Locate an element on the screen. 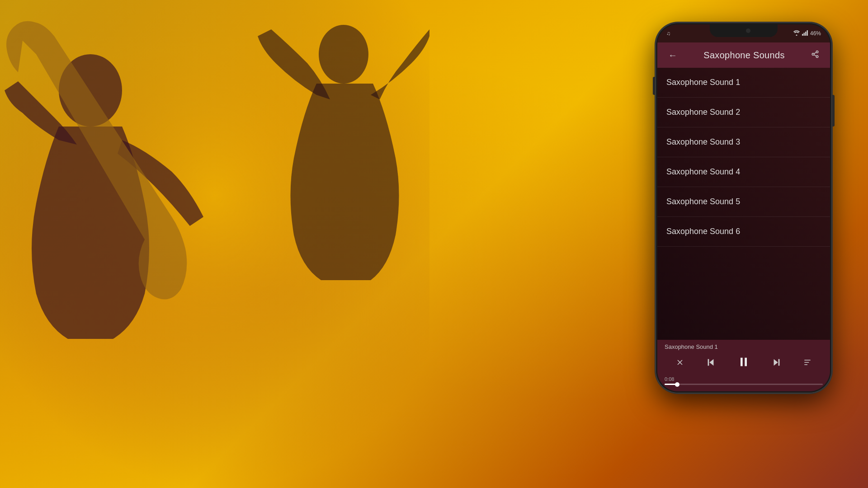  sound-item-label: Saxophone Sound 6 is located at coordinates (703, 231).